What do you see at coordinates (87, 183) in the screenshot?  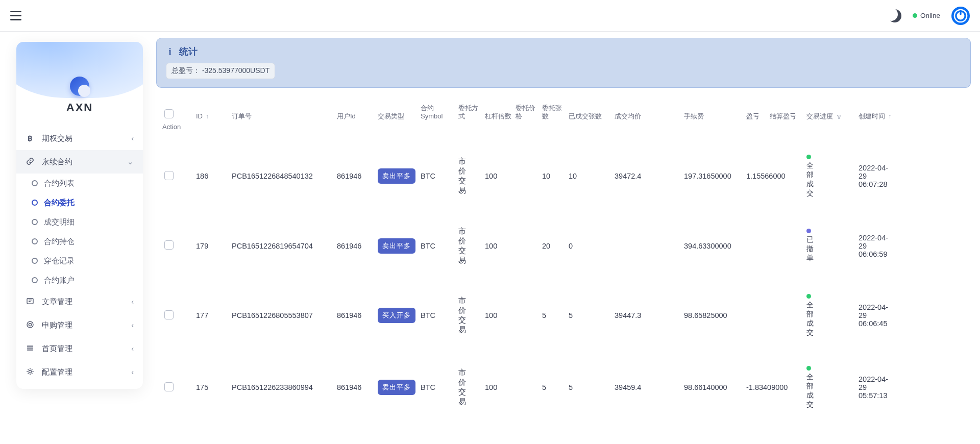 I see `sidebar-subitem-contract-list: 合约列表` at bounding box center [87, 183].